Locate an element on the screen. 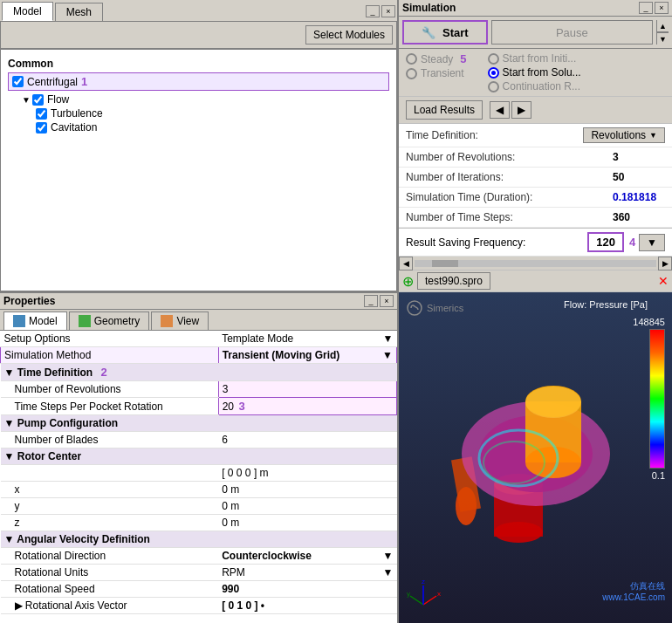  pump-3d-svg is located at coordinates (536, 458).